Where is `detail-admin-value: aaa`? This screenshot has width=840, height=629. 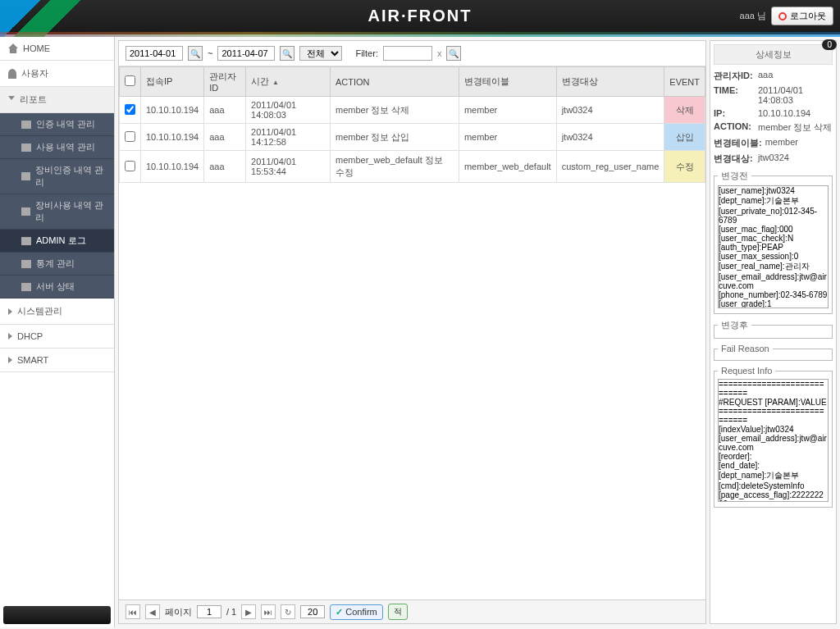
detail-admin-value: aaa is located at coordinates (765, 75).